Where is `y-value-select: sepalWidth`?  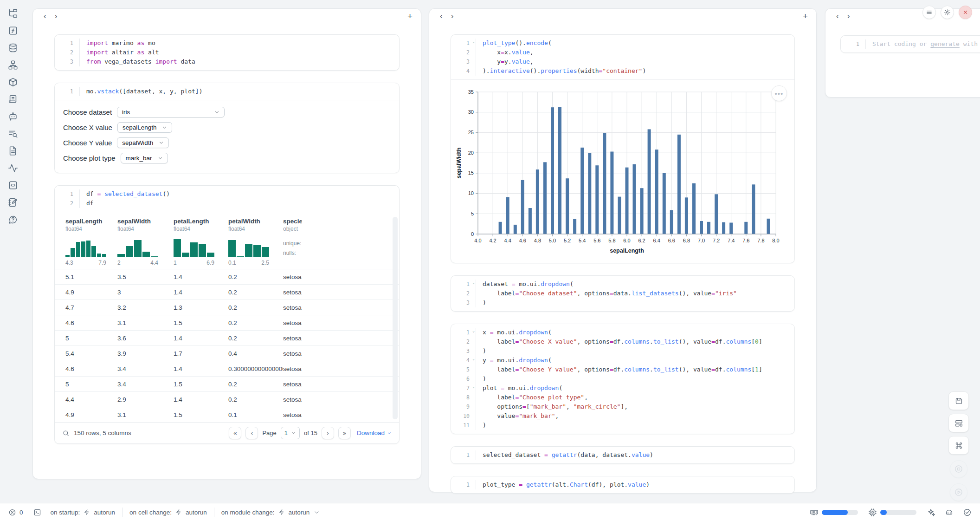
y-value-select: sepalWidth is located at coordinates (143, 143).